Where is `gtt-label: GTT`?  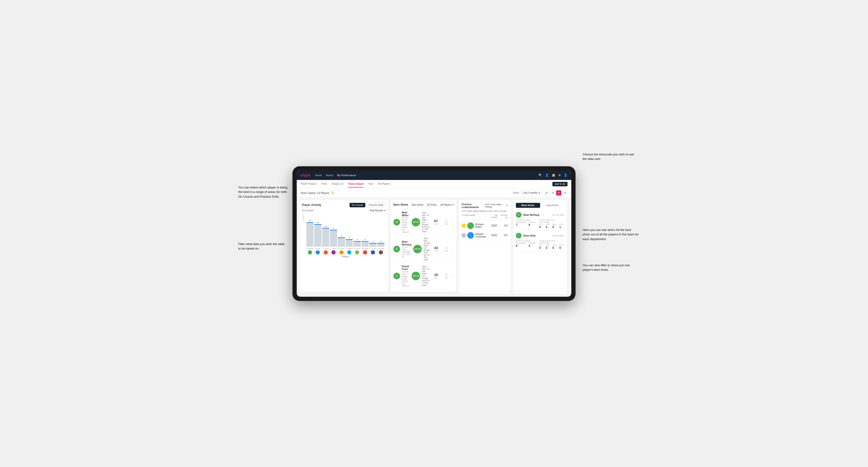 gtt-label: GTT is located at coordinates (541, 224).